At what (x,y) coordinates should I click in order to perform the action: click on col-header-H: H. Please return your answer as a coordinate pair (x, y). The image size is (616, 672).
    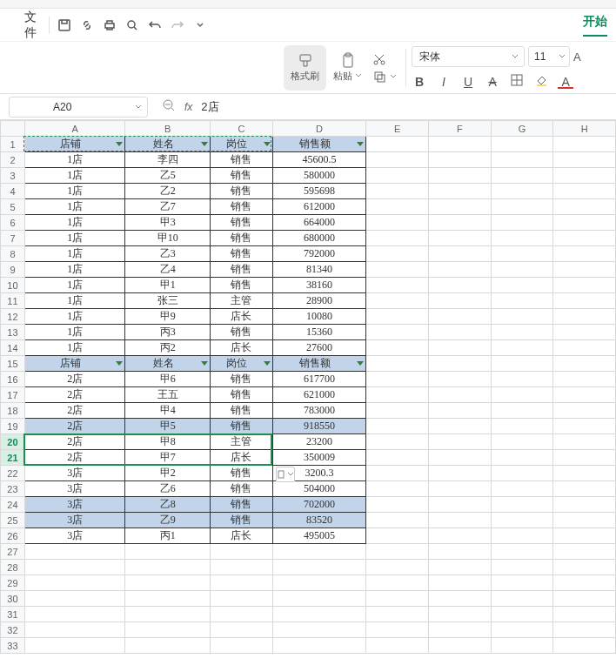
    Looking at the image, I should click on (585, 129).